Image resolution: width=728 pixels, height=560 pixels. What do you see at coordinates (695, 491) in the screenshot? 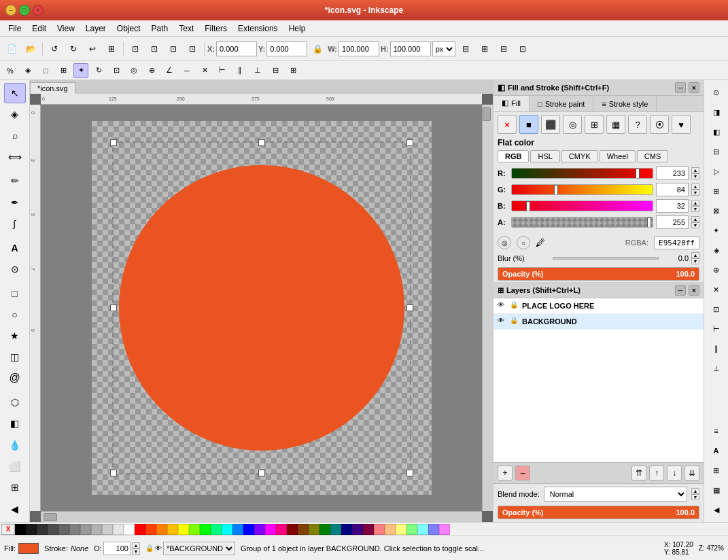
I see `blend-spin-up: ▲` at bounding box center [695, 491].